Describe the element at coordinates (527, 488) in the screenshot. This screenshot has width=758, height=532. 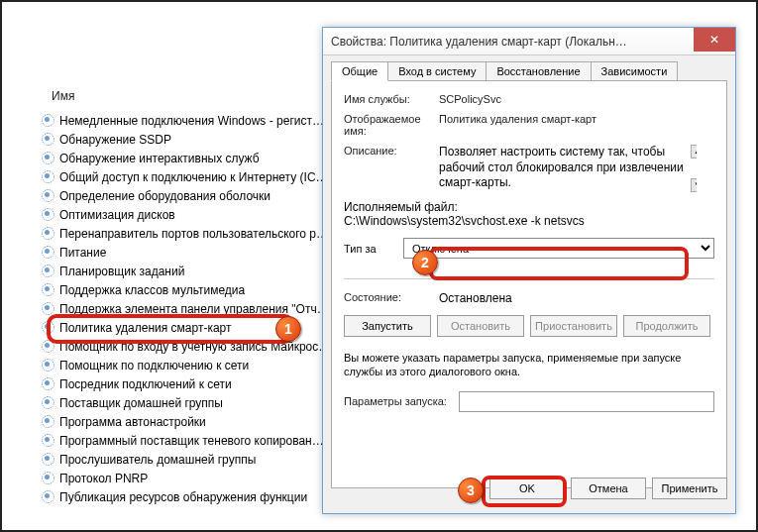
I see `ok-button: OK` at that location.